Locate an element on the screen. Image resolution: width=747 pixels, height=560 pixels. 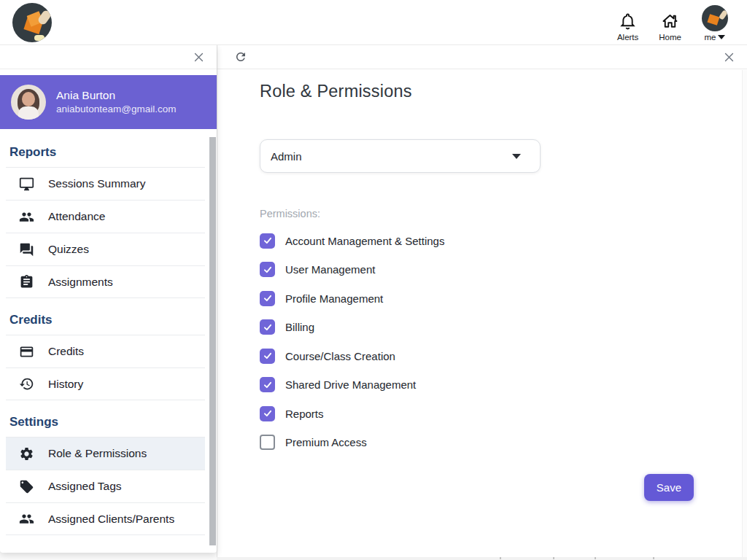
me-label: me is located at coordinates (711, 37).